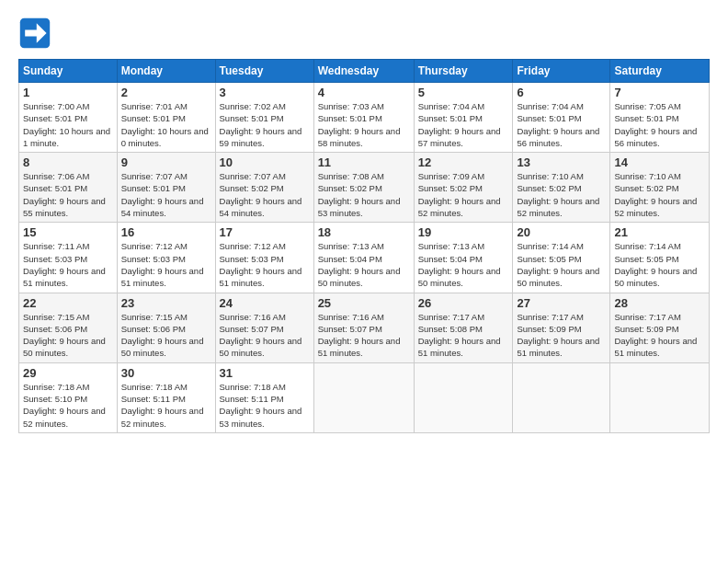 The width and height of the screenshot is (728, 563). I want to click on calendar-cell: 22 Sunrise: 7:15 AM Sunset: 5:06 PM Dayl…, so click(68, 327).